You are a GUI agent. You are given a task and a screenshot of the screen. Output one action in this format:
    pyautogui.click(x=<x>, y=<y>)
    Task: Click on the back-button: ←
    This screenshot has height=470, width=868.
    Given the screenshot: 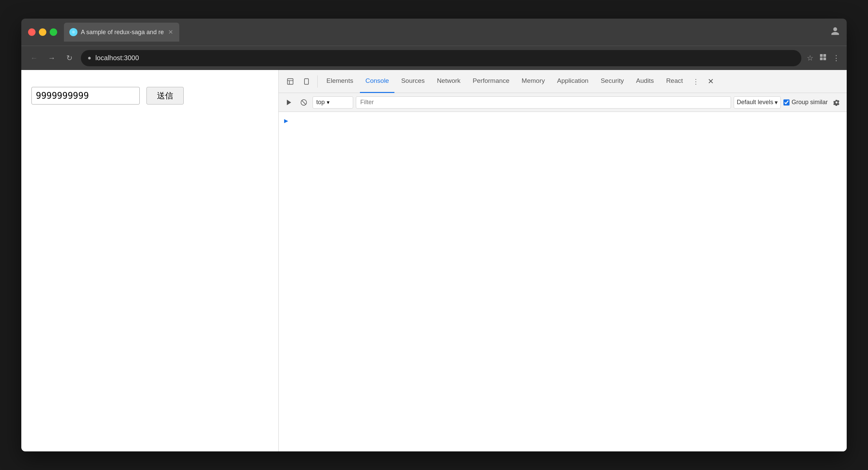 What is the action you would take?
    pyautogui.click(x=34, y=58)
    